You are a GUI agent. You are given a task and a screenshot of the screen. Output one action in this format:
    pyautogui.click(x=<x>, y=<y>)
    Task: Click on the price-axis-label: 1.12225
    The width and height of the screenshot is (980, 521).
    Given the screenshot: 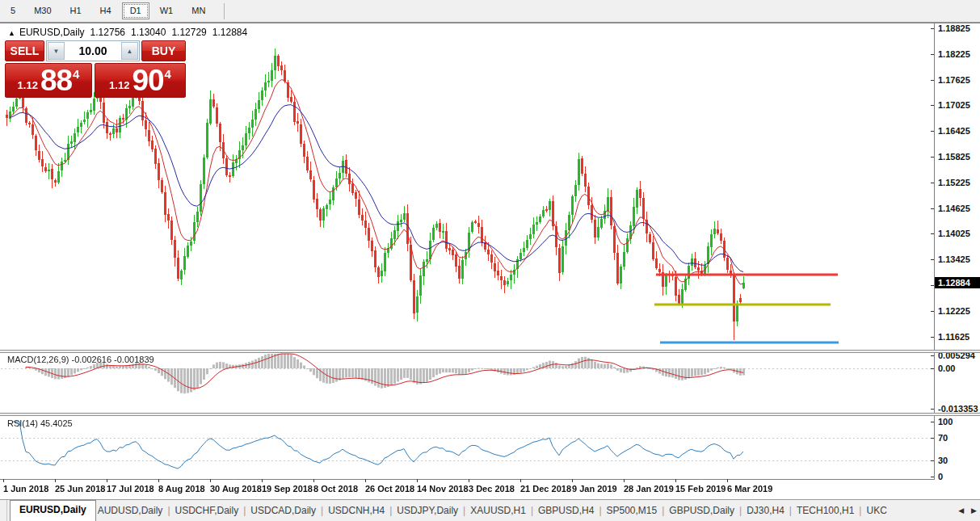 What is the action you would take?
    pyautogui.click(x=954, y=311)
    